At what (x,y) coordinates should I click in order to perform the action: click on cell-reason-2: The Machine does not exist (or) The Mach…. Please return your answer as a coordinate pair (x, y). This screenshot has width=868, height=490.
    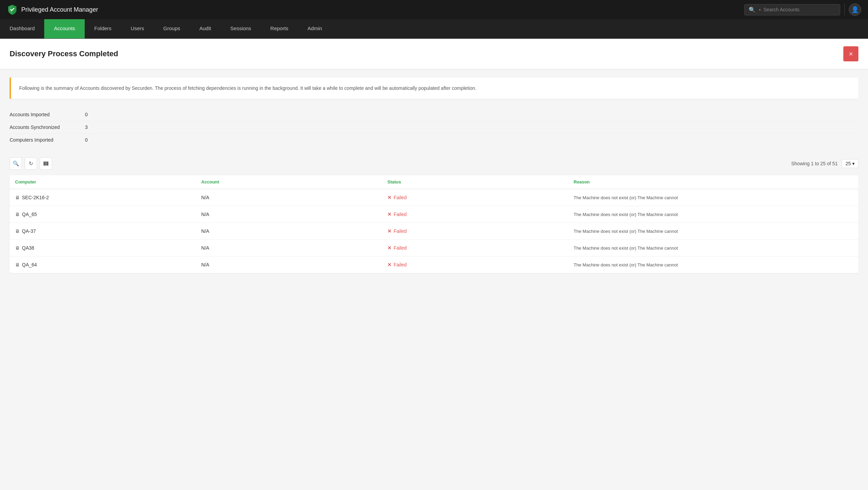
    Looking at the image, I should click on (713, 231).